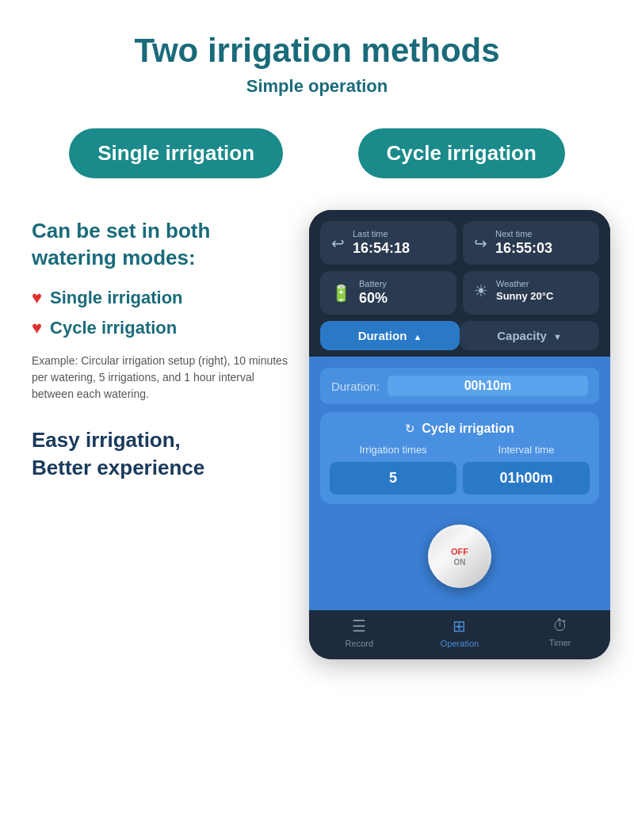 The width and height of the screenshot is (634, 840). Describe the element at coordinates (360, 643) in the screenshot. I see `nav-record-label: Record` at that location.